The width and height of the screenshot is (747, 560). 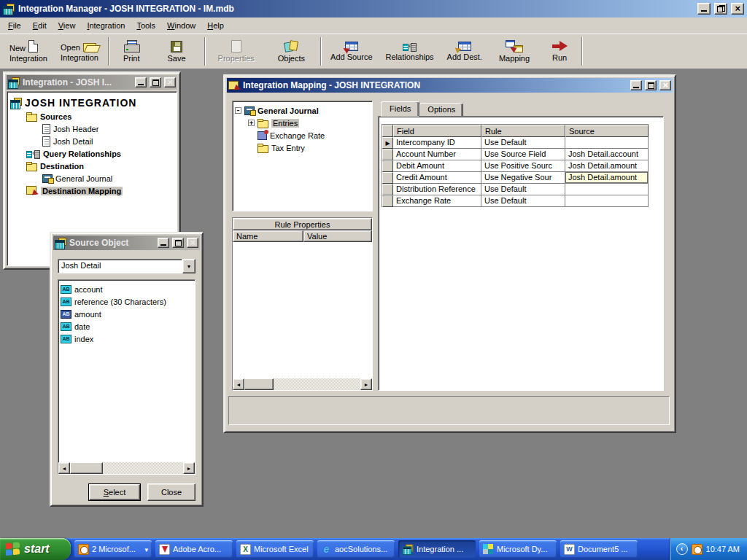 What do you see at coordinates (437, 549) in the screenshot?
I see `taskbar-item-integration: Integration ...` at bounding box center [437, 549].